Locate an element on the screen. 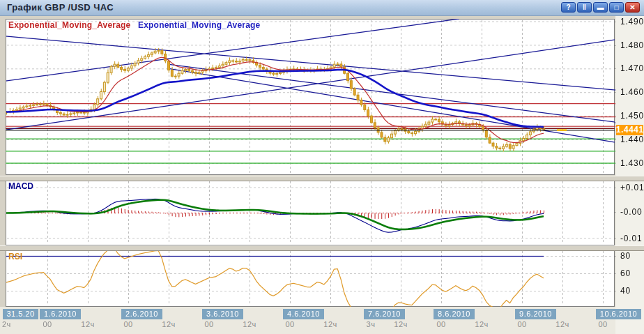 This screenshot has width=644, height=334. maximize-button: □ is located at coordinates (616, 7).